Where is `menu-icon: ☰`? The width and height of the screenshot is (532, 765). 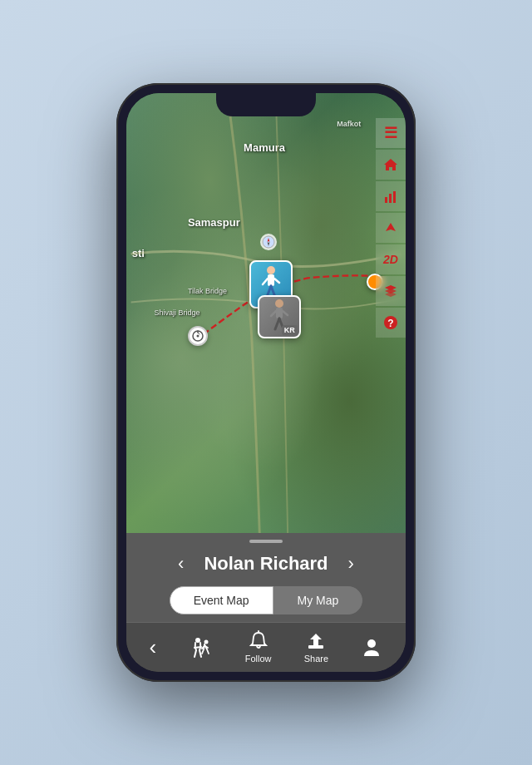
menu-icon: ☰ is located at coordinates (391, 133).